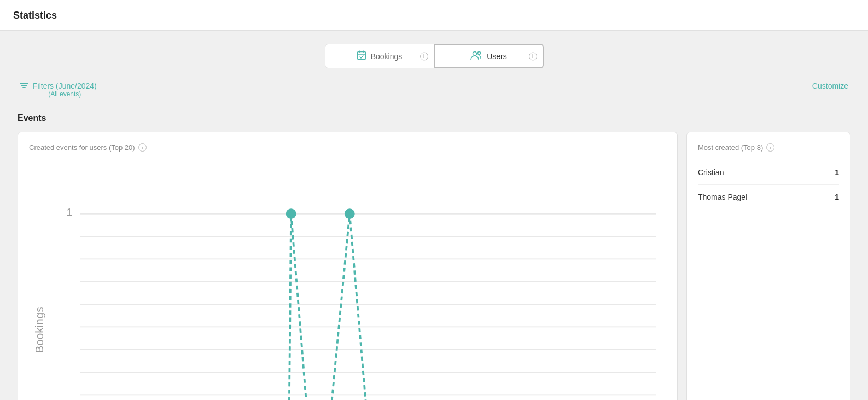 The image size is (868, 400). I want to click on events-section-title: Events, so click(434, 118).